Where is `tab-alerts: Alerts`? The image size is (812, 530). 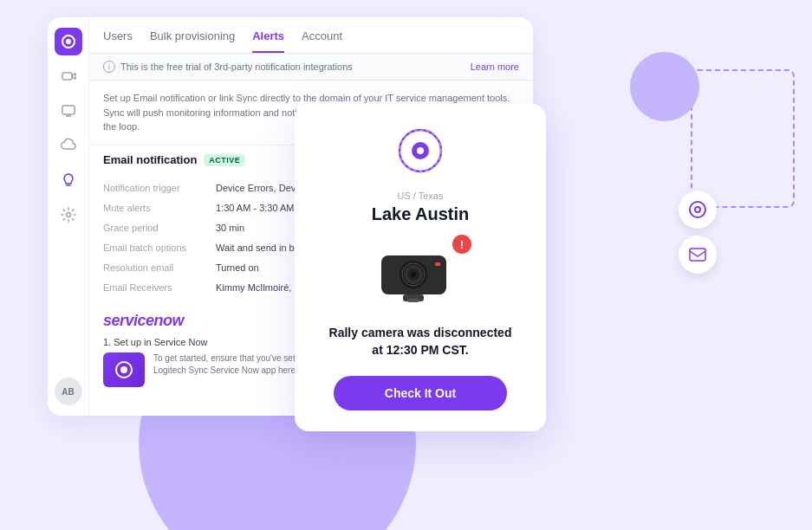
tab-alerts: Alerts is located at coordinates (269, 42).